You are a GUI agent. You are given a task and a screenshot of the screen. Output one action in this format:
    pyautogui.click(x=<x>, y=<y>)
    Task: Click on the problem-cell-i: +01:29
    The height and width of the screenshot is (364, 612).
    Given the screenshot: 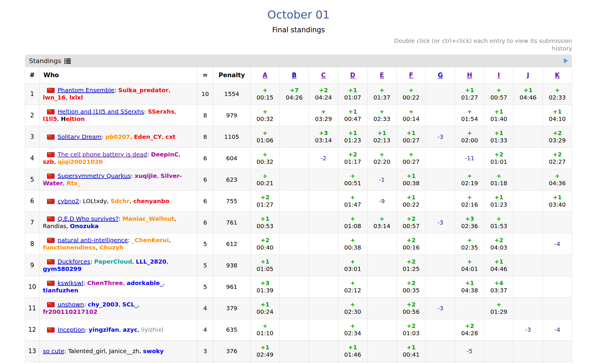 What is the action you would take?
    pyautogui.click(x=499, y=308)
    